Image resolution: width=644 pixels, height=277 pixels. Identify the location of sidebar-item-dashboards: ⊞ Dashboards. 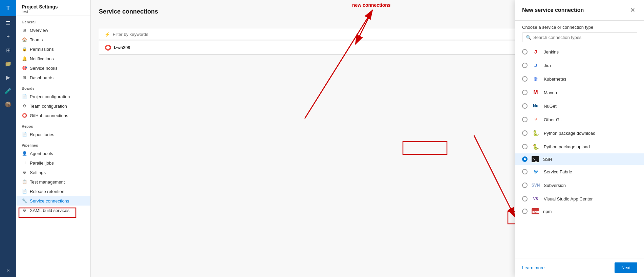
(53, 78).